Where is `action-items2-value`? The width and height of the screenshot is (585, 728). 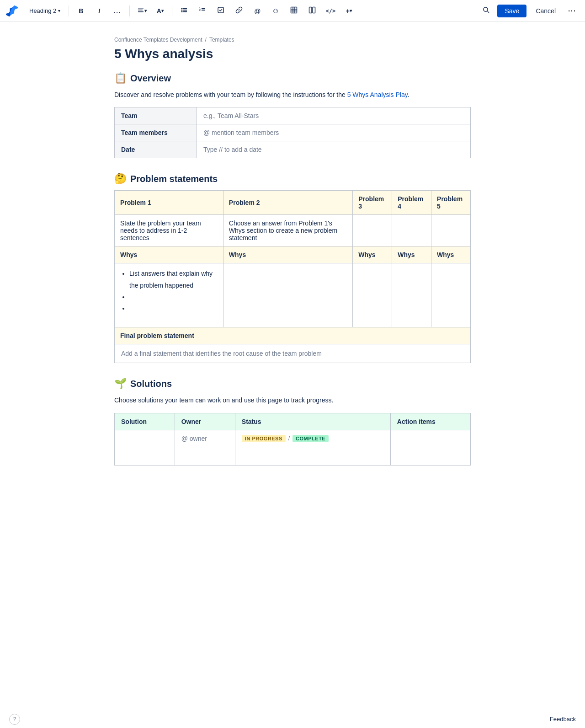 action-items2-value is located at coordinates (431, 456).